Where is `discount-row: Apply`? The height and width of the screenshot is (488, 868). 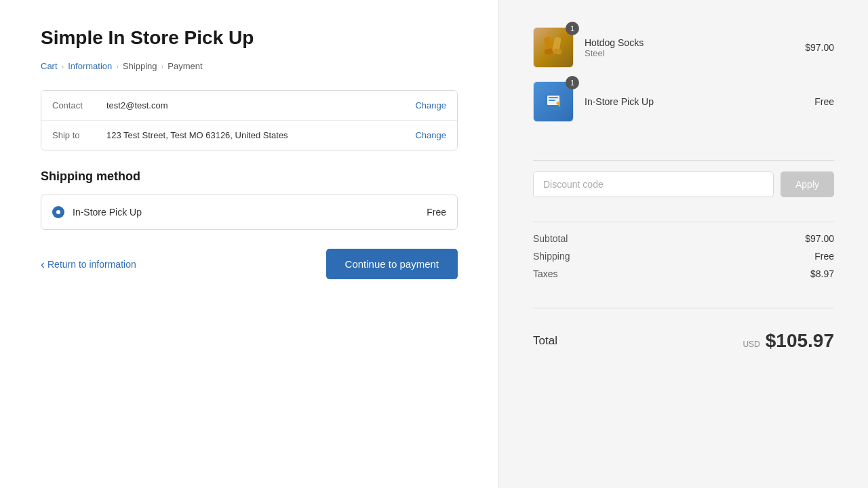
discount-row: Apply is located at coordinates (684, 184).